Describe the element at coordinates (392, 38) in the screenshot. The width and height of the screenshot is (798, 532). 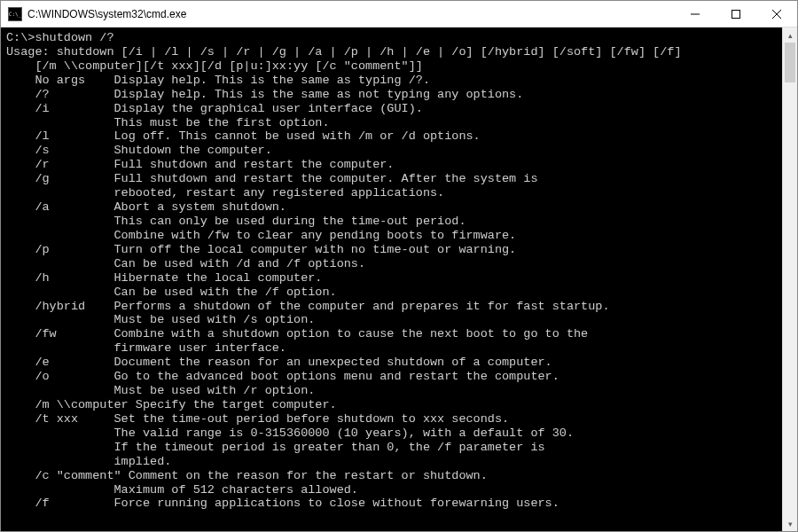
I see `terminal-line: C:\>shutdown /?` at that location.